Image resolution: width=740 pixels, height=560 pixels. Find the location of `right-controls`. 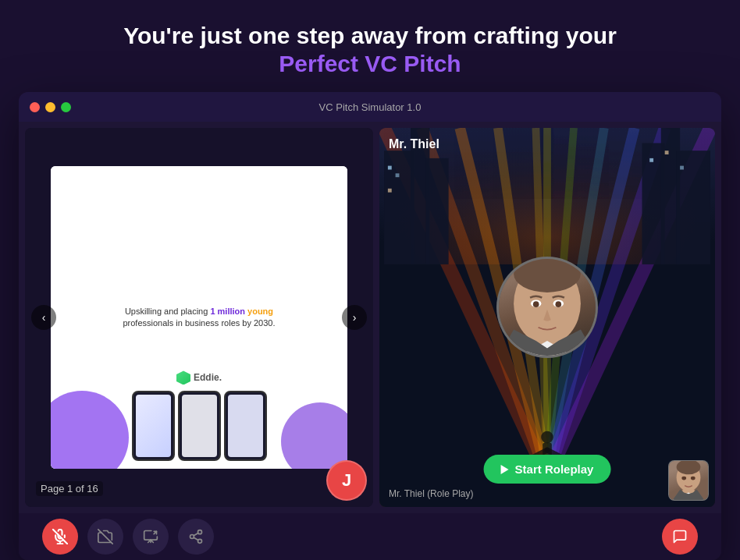

right-controls is located at coordinates (680, 537).